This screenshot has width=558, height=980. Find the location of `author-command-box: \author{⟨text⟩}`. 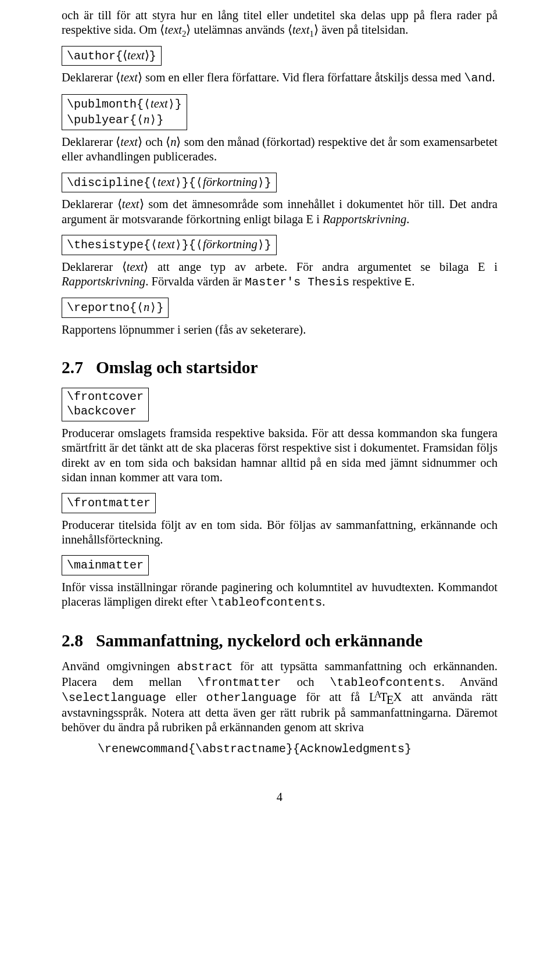

author-command-box: \author{⟨text⟩} is located at coordinates (112, 56).